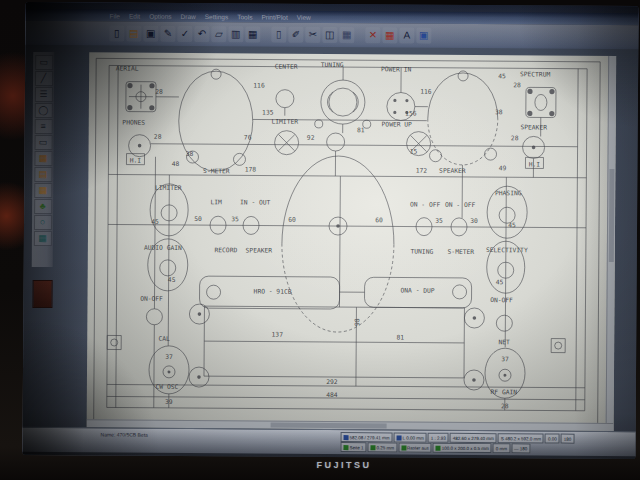  I want to click on layers-icon: ▦, so click(252, 34).